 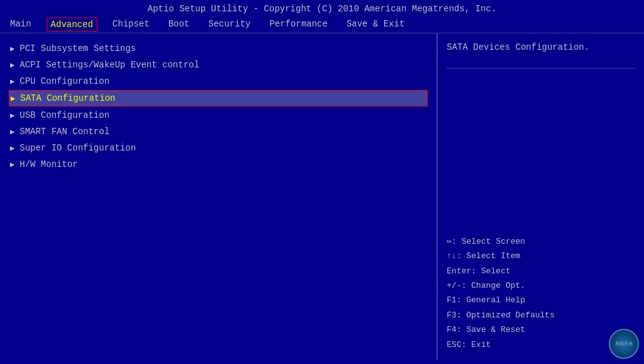 I want to click on menu-item-security: Security, so click(x=229, y=25).